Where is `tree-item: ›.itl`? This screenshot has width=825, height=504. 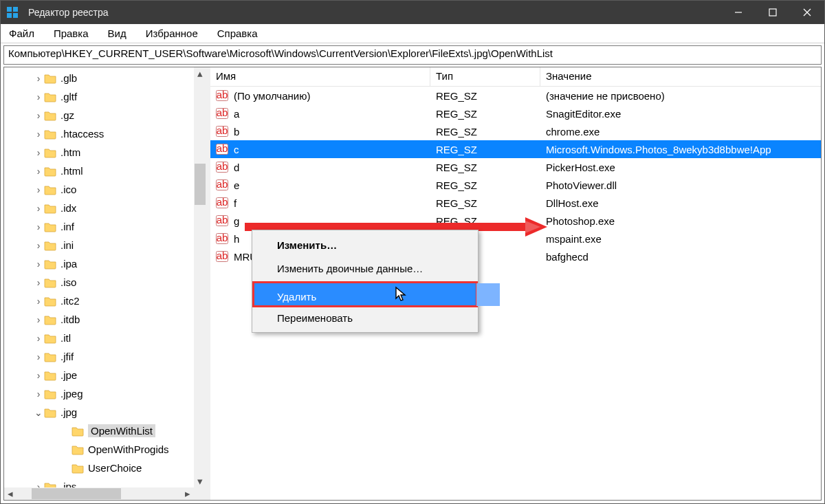
tree-item: ›.itl is located at coordinates (99, 338).